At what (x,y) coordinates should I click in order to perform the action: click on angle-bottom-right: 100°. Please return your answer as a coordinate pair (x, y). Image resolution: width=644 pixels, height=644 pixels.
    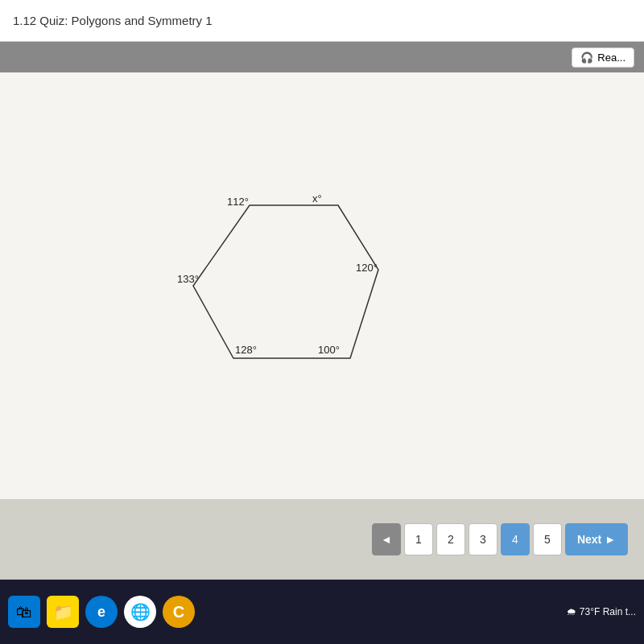
    Looking at the image, I should click on (328, 349).